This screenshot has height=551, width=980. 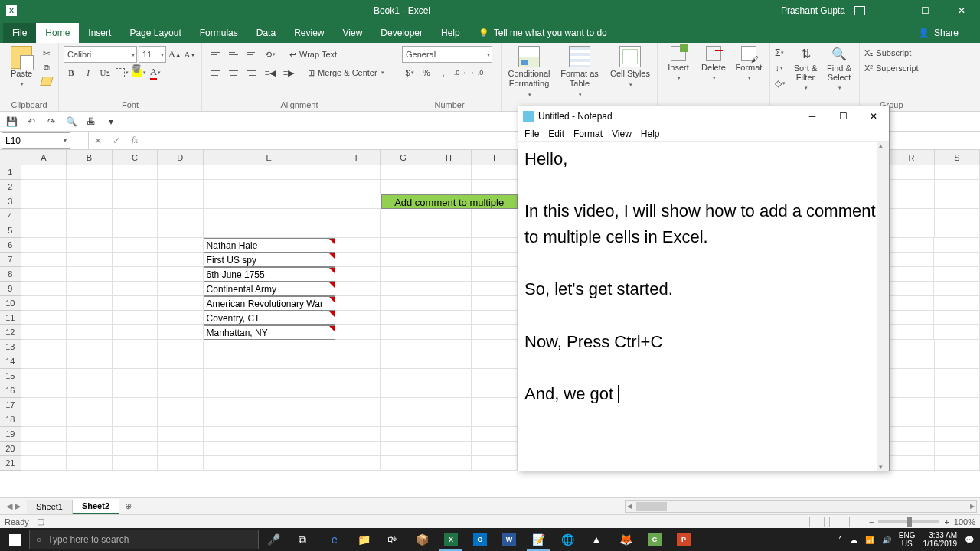 What do you see at coordinates (870, 540) in the screenshot?
I see `tray-network-icon: 📶` at bounding box center [870, 540].